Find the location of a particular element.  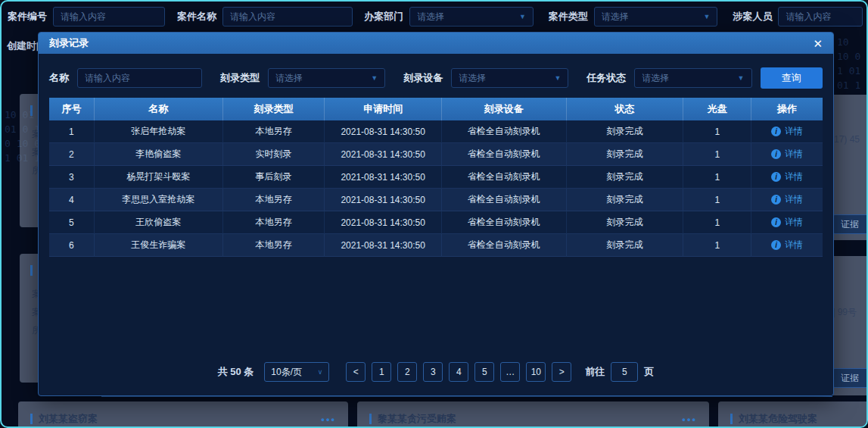

case-card-title: 刘某某盗窃案 is located at coordinates (68, 419).